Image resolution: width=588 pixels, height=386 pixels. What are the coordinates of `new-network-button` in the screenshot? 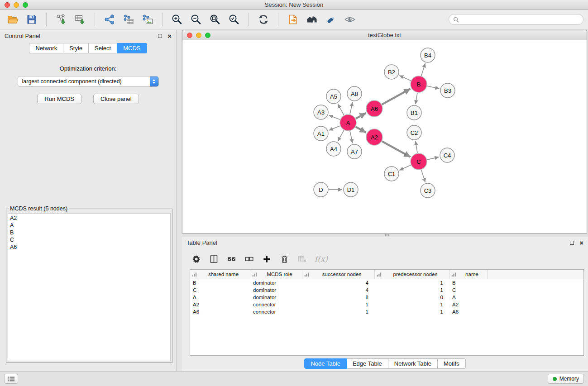 It's located at (110, 19).